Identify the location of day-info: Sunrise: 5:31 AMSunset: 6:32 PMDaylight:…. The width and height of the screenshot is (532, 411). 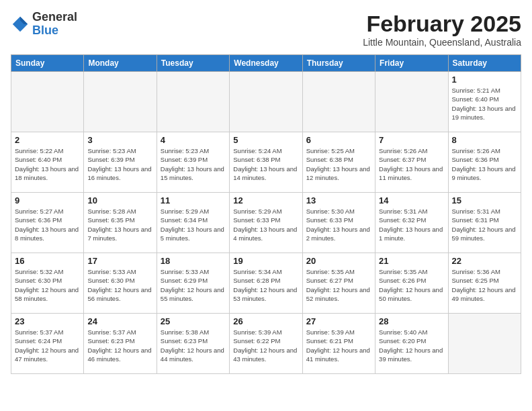
(411, 224).